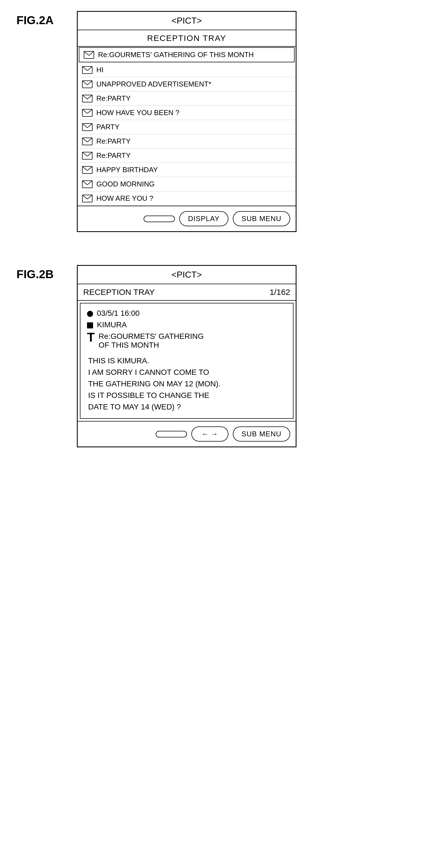  I want to click on body-line: IS IT POSSIBLE TO CHANGE THE, so click(187, 396).